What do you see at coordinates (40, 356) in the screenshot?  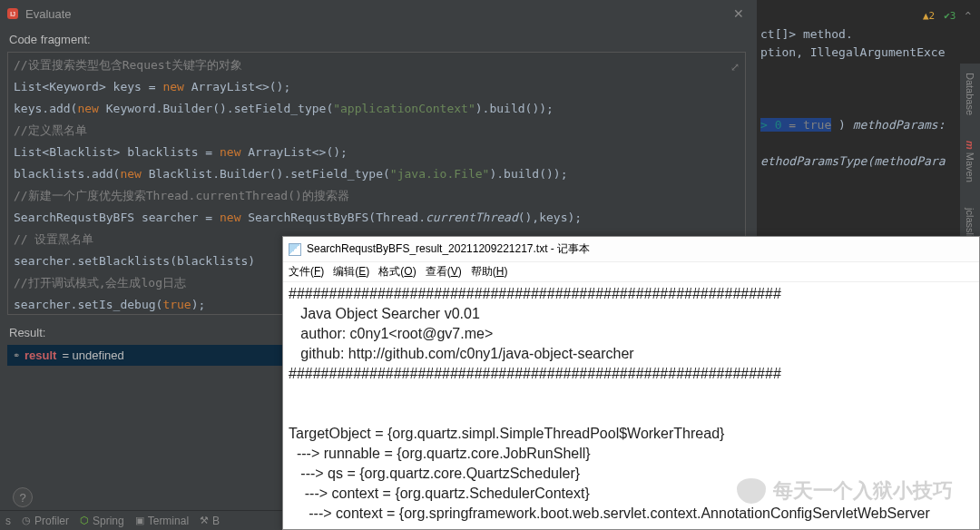 I see `result-variable: result` at bounding box center [40, 356].